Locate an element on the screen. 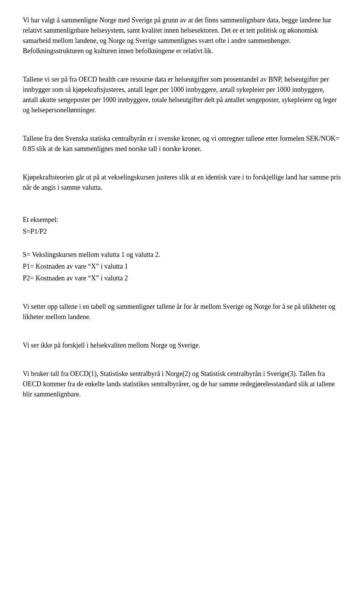 The height and width of the screenshot is (615, 364). paragraph-3-text: Tallene fra den Svenska statiska central… is located at coordinates (182, 144).